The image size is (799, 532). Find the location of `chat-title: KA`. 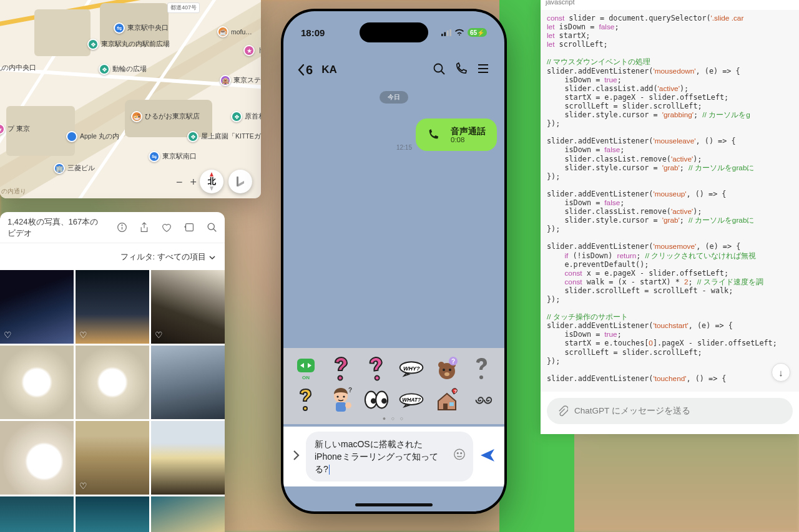

chat-title: KA is located at coordinates (372, 70).